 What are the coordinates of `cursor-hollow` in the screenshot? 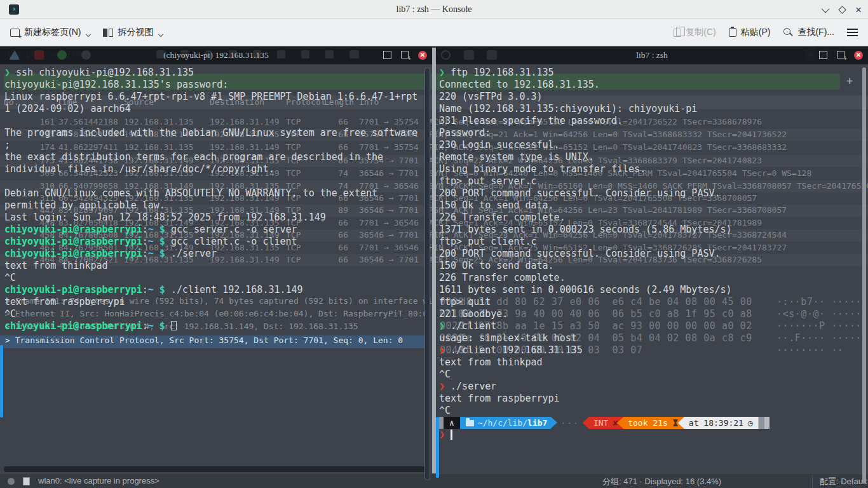 It's located at (174, 325).